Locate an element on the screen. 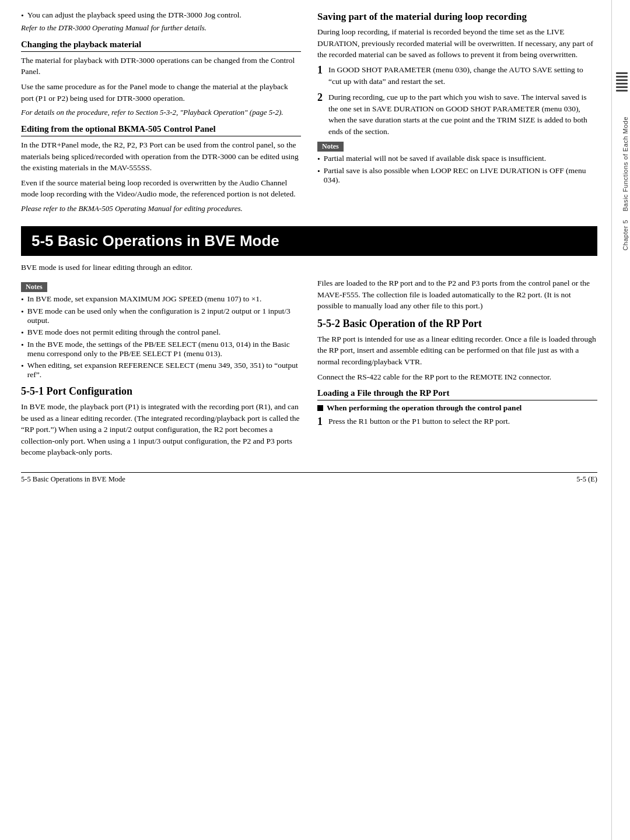 Image resolution: width=630 pixels, height=840 pixels. bve-note5-text: When editing, set expansion REFERENCE SE… is located at coordinates (164, 370).